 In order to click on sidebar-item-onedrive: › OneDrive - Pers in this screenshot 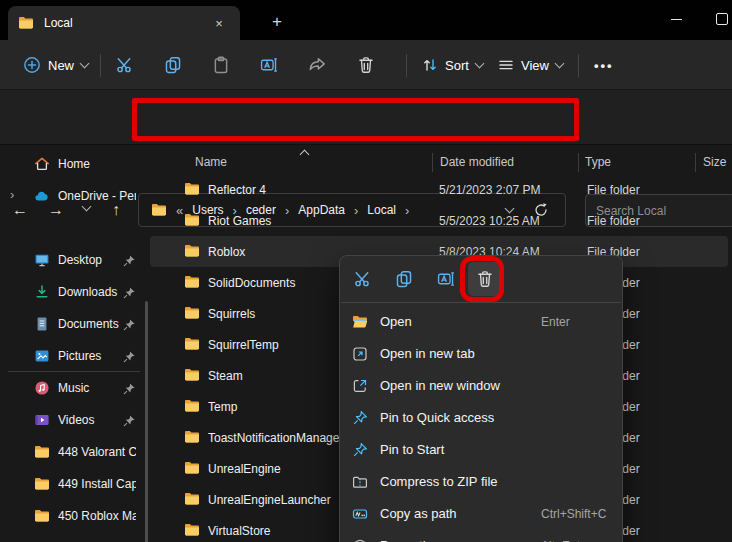, I will do `click(74, 196)`.